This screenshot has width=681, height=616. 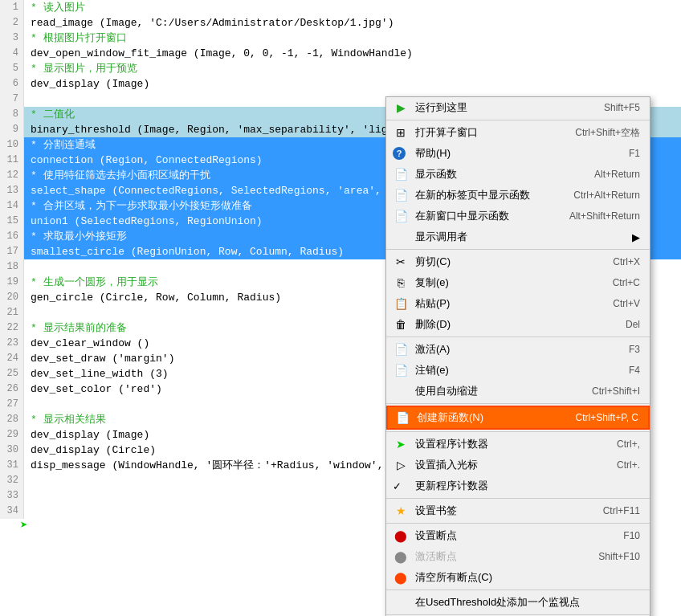 What do you see at coordinates (353, 84) in the screenshot?
I see `line-content: dev_display (Image)` at bounding box center [353, 84].